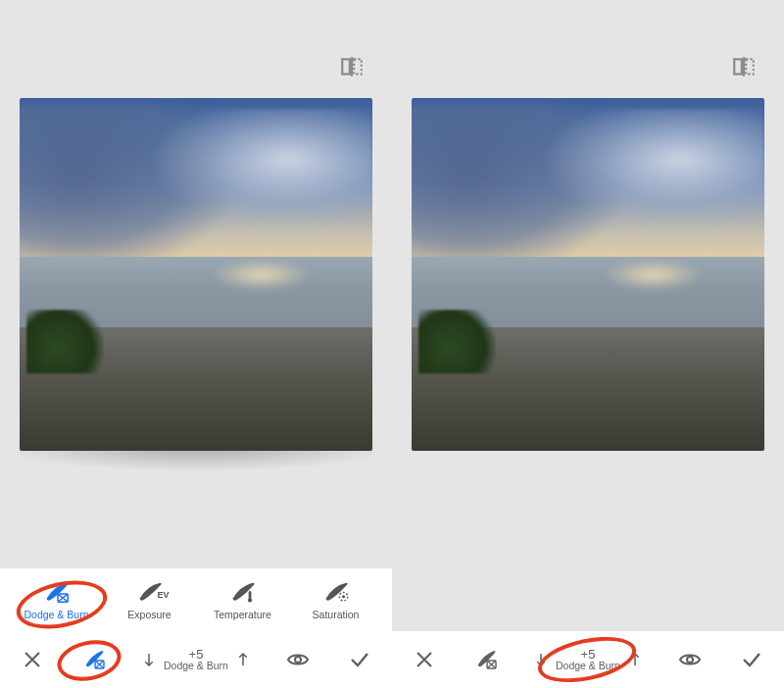 This screenshot has height=688, width=784. I want to click on tool-label: Temperature, so click(243, 614).